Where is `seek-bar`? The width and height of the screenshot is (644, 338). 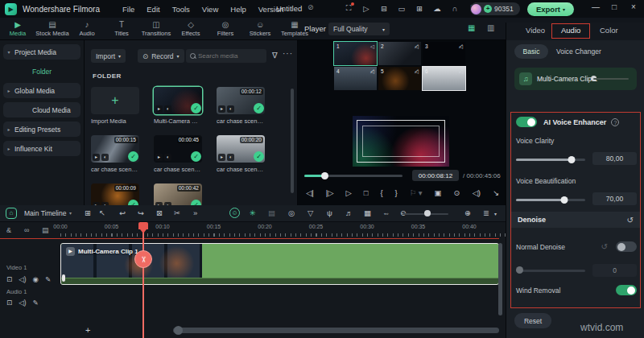 seek-bar is located at coordinates (353, 175).